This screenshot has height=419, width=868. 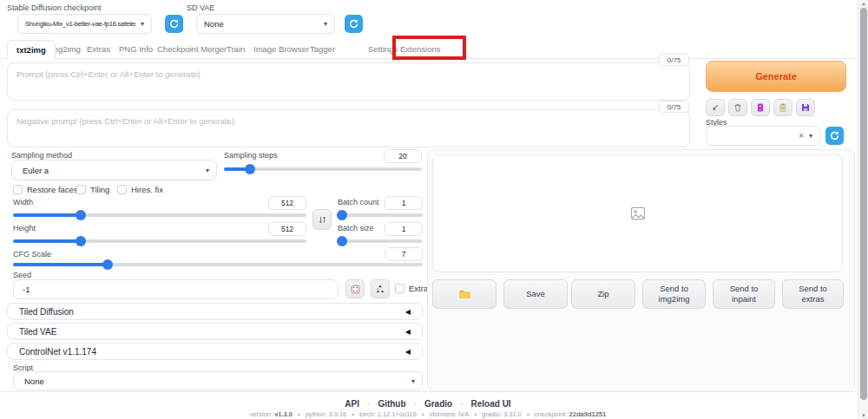 I want to click on clear-prompt-button, so click(x=738, y=108).